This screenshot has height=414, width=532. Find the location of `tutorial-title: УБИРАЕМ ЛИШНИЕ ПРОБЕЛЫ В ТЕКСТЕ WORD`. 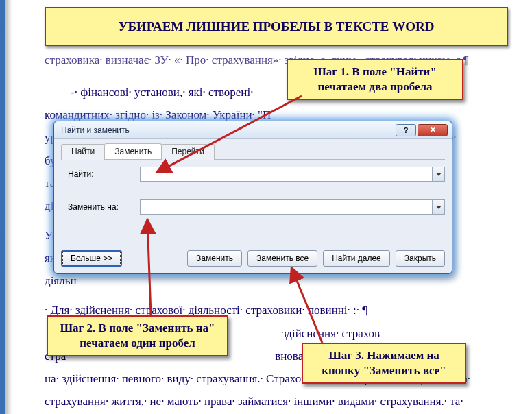

tutorial-title: УБИРАЕМ ЛИШНИЕ ПРОБЕЛЫ В ТЕКСТЕ WORD is located at coordinates (276, 26).